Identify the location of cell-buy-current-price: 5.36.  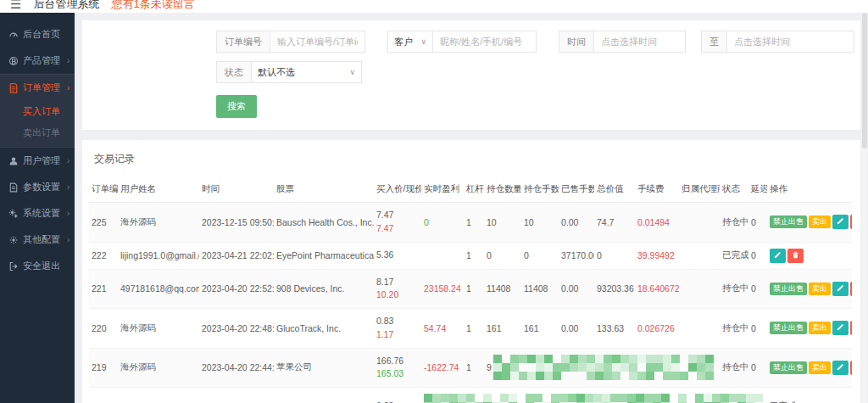
(398, 255).